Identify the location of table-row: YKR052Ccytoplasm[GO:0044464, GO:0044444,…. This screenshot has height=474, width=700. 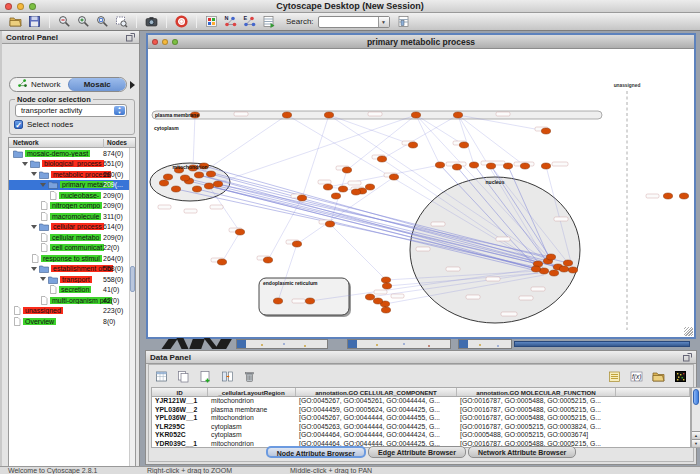
(421, 436).